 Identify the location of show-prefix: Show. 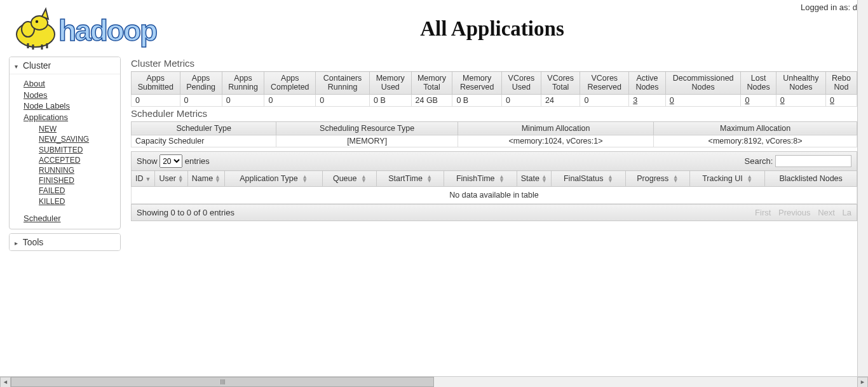
(147, 161).